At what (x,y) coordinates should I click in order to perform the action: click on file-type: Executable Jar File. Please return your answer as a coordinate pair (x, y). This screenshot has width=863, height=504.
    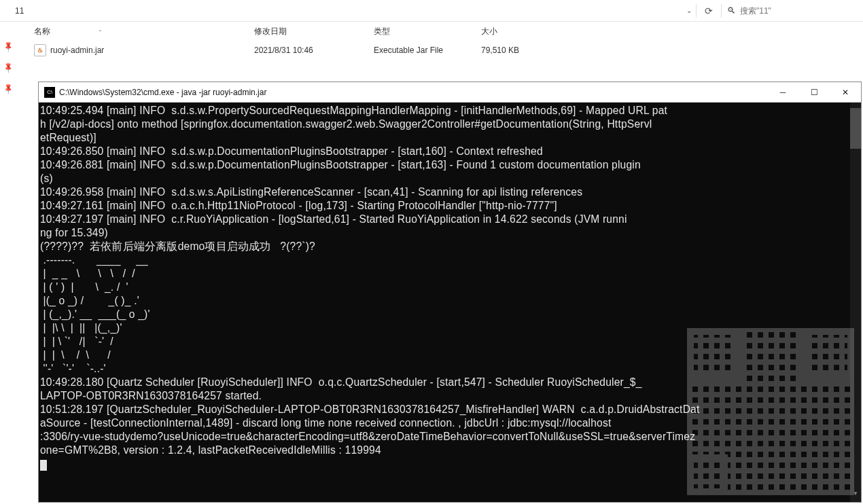
    Looking at the image, I should click on (427, 50).